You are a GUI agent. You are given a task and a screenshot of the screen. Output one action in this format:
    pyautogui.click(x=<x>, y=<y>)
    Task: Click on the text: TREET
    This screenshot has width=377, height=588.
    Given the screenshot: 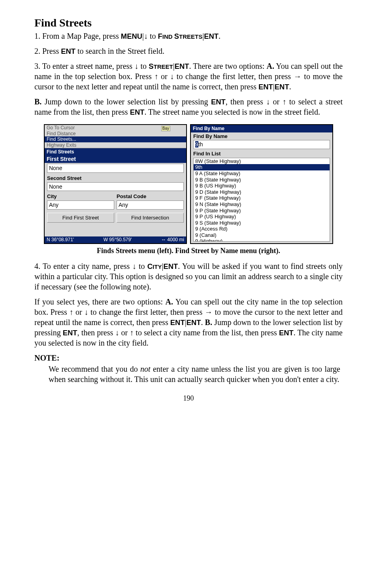 What is the action you would take?
    pyautogui.click(x=163, y=66)
    